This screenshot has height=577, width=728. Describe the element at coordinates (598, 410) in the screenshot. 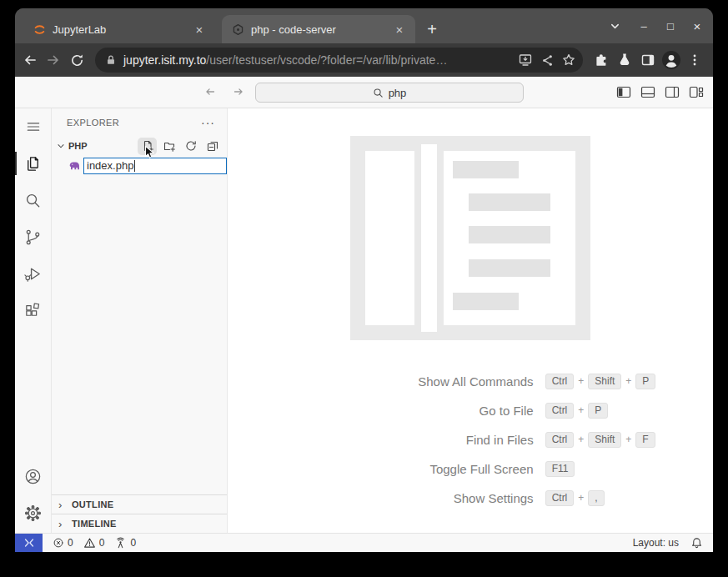

I see `keycap: P` at that location.